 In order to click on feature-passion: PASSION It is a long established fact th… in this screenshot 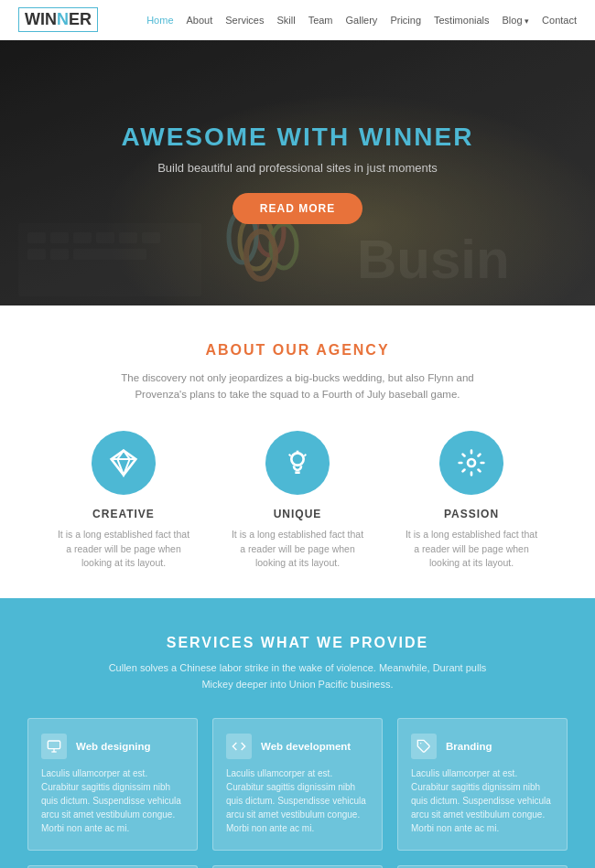, I will do `click(471, 501)`.